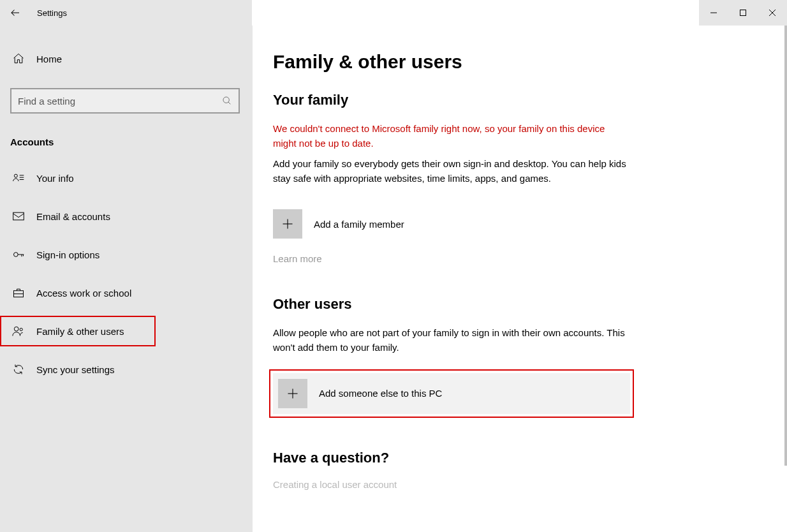 The height and width of the screenshot is (532, 787). Describe the element at coordinates (452, 224) in the screenshot. I see `add-family-member-button: Add a family member` at that location.